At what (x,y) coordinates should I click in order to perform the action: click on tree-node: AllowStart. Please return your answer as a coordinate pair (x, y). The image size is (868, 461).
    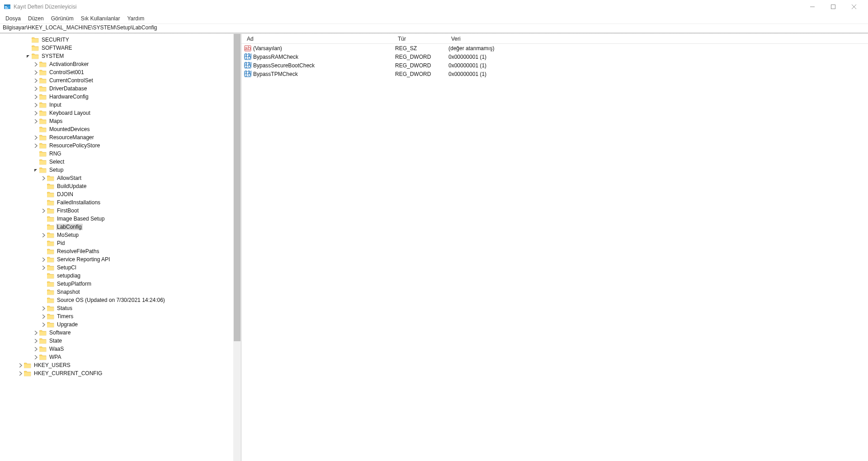
    Looking at the image, I should click on (120, 178).